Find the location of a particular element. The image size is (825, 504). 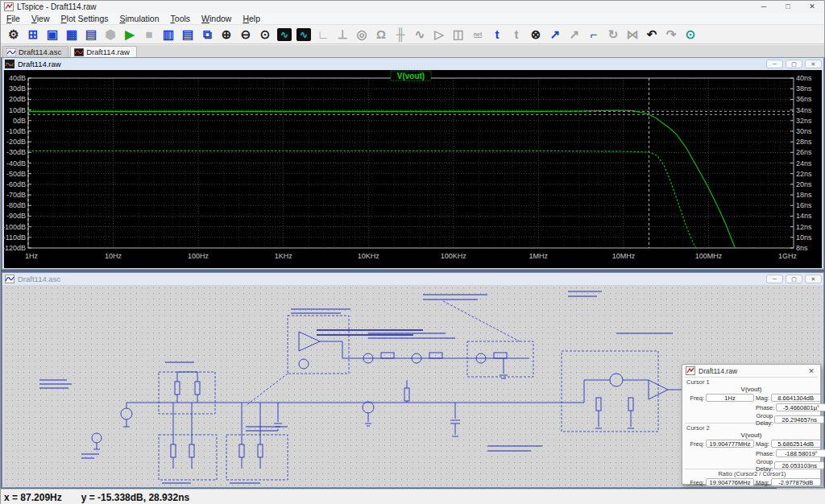

groupdelay-value-field: 26.294657ns is located at coordinates (799, 419).